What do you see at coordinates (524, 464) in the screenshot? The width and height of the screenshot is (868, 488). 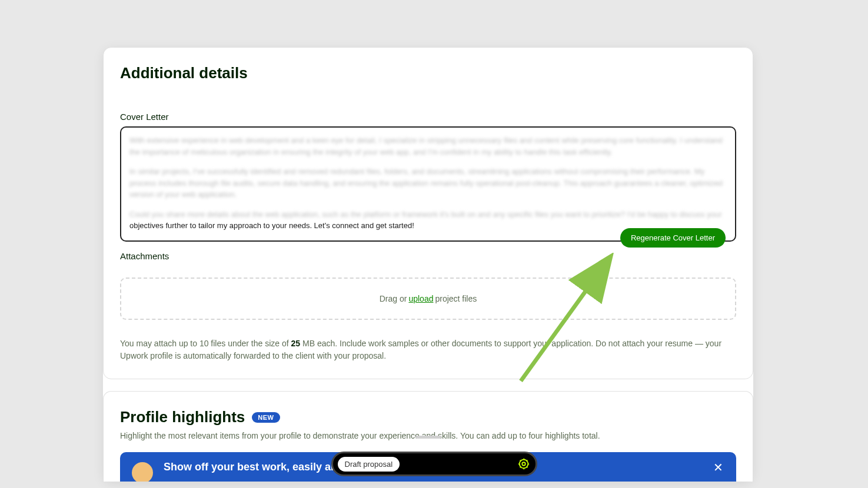 I see `settings-icon` at bounding box center [524, 464].